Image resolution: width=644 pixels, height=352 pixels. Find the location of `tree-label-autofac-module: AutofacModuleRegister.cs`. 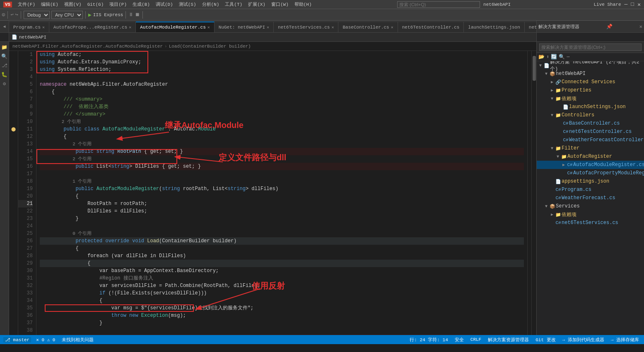

tree-label-autofac-module: AutofacModuleRegister.cs is located at coordinates (609, 165).